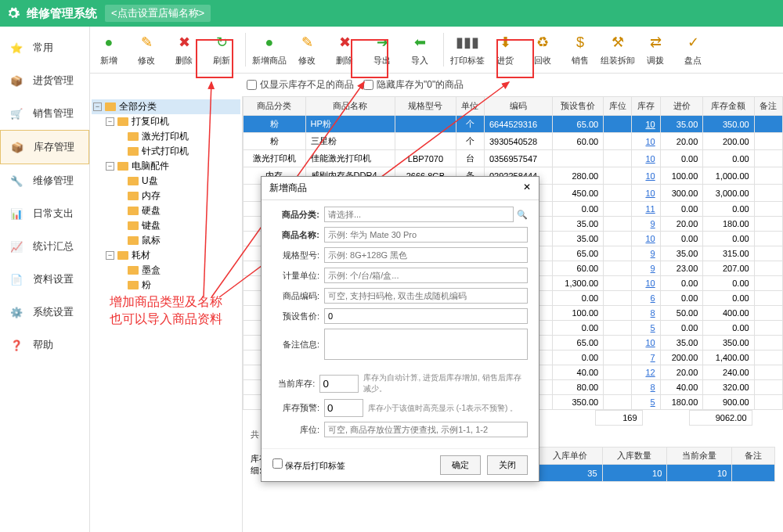  What do you see at coordinates (618, 106) in the screenshot?
I see `col-header: 库位` at bounding box center [618, 106].